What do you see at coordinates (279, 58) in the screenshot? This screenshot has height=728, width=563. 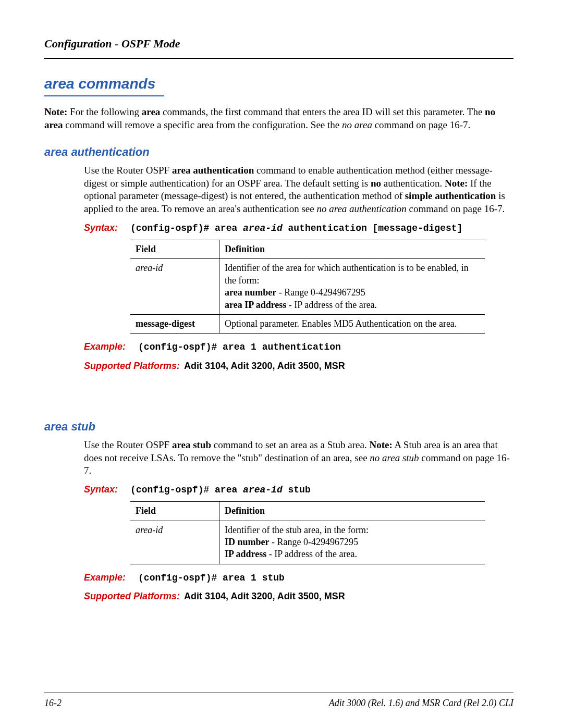 I see `header-rule` at bounding box center [279, 58].